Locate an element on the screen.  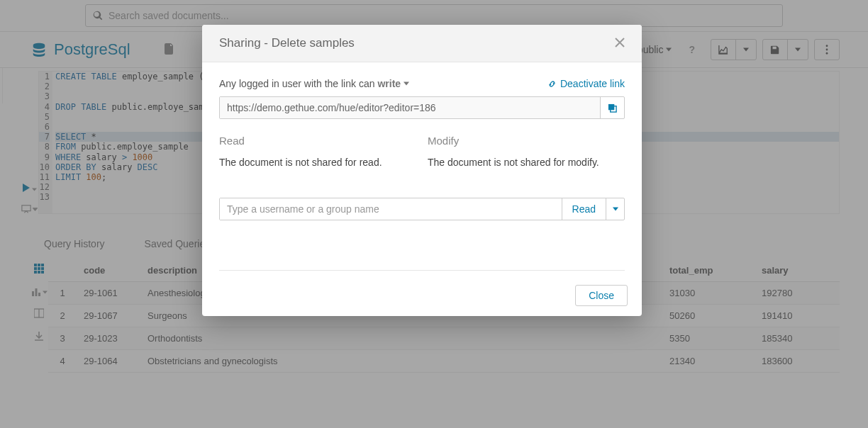
copy-url-button is located at coordinates (612, 108).